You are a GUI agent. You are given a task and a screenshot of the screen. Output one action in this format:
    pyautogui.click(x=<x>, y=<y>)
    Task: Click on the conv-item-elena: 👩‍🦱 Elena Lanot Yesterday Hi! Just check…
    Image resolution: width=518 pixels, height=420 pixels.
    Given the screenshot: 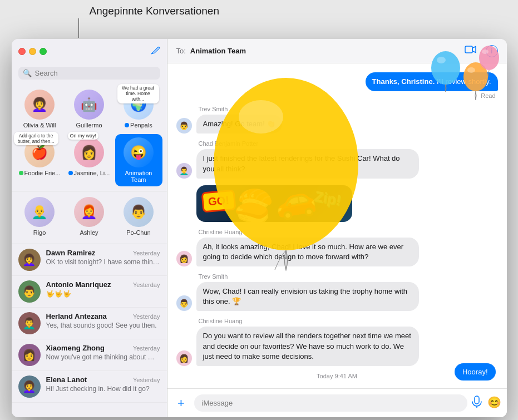 What is the action you would take?
    pyautogui.click(x=89, y=387)
    